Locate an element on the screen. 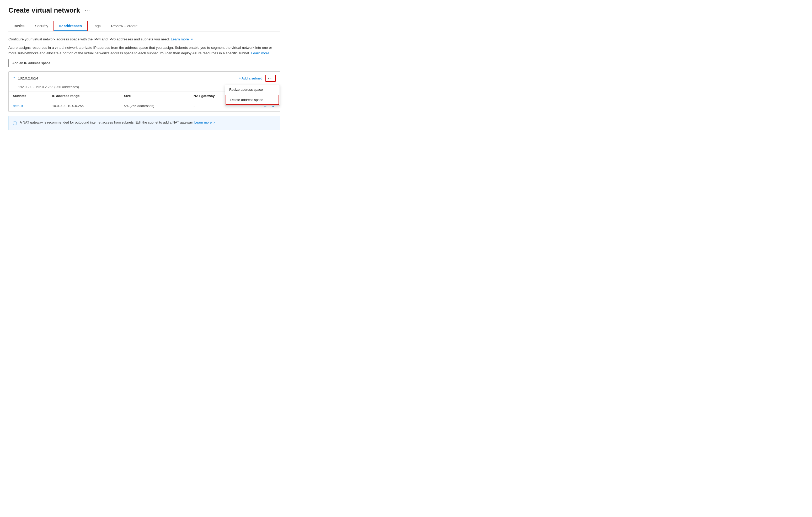 This screenshot has height=517, width=812. external-link-icon-2: ↗ is located at coordinates (214, 123).